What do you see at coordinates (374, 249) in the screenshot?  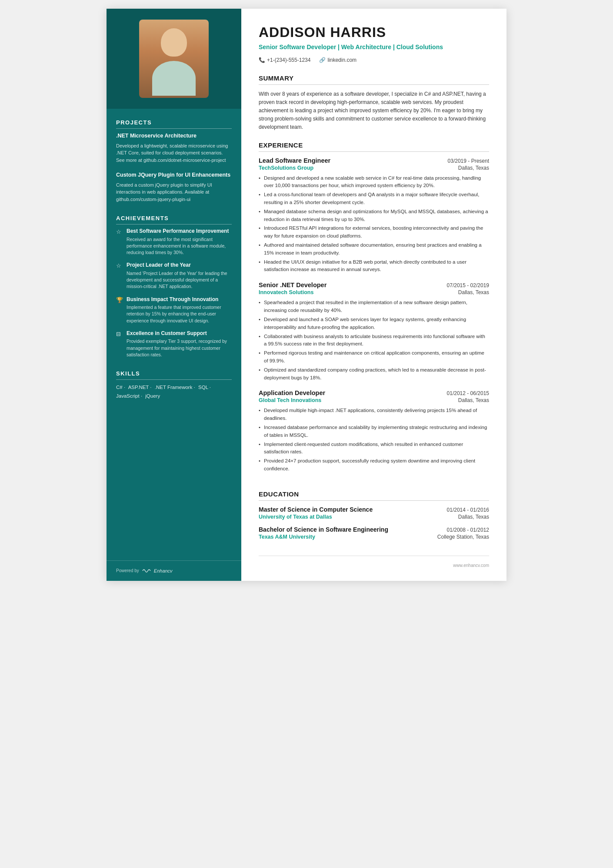 I see `bullet-1-5: Authored and maintained detailed softwar…` at bounding box center [374, 249].